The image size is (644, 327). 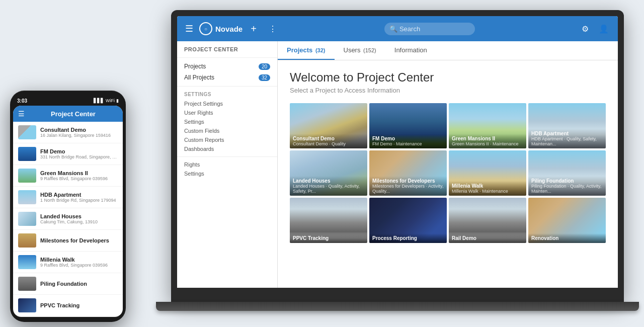 What do you see at coordinates (227, 77) in the screenshot?
I see `sidebar-item-all-projects: All Projects 32` at bounding box center [227, 77].